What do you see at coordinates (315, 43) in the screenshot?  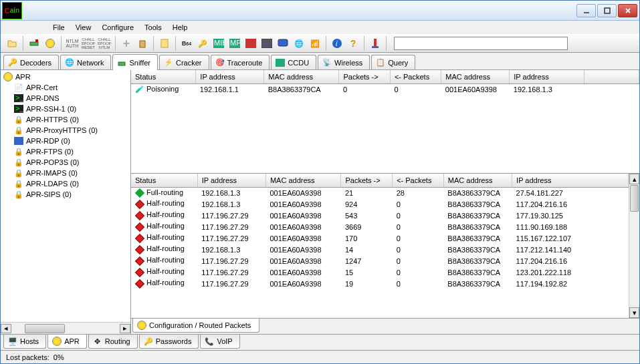 I see `wifi-scan-icon: 📶` at bounding box center [315, 43].